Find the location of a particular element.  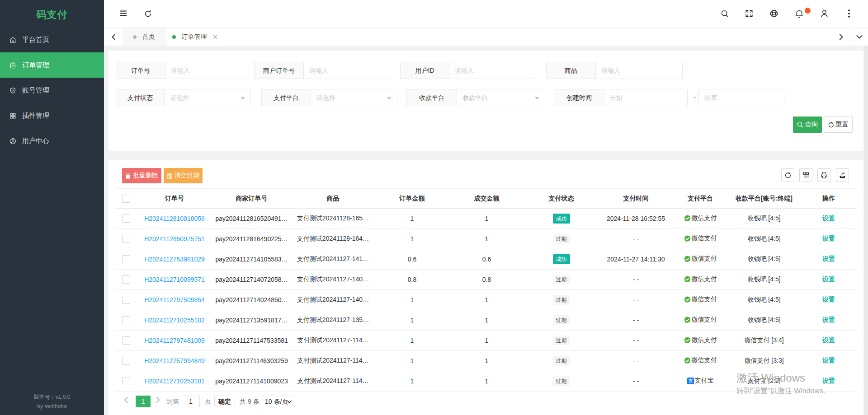

svg-text: 支 is located at coordinates (691, 381).